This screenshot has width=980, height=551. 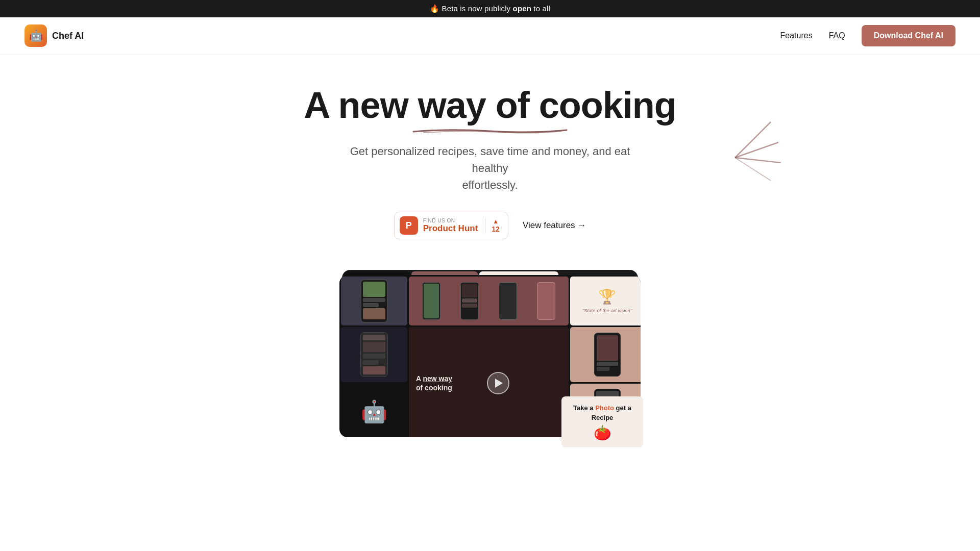 I want to click on nav-faq-link: FAQ, so click(x=837, y=36).